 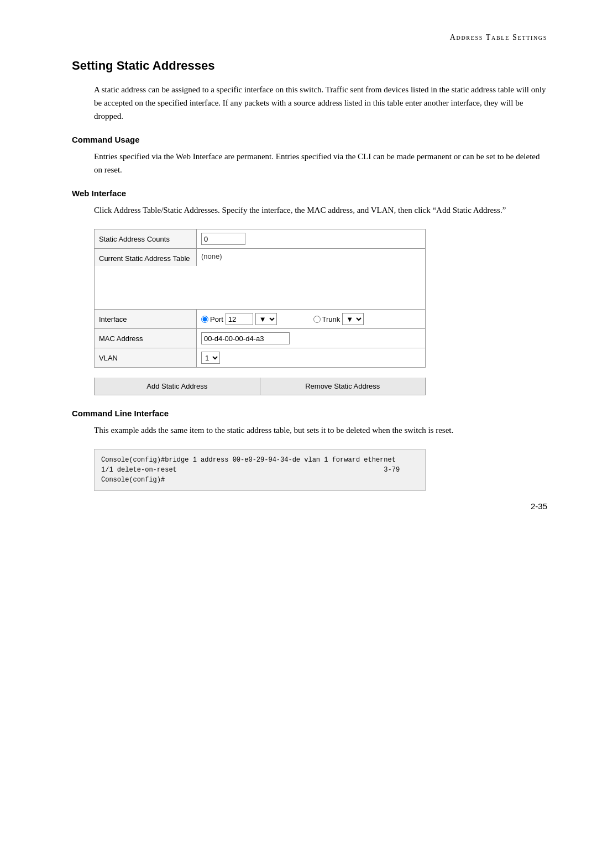 I want to click on vlan-select: 1, so click(x=211, y=358).